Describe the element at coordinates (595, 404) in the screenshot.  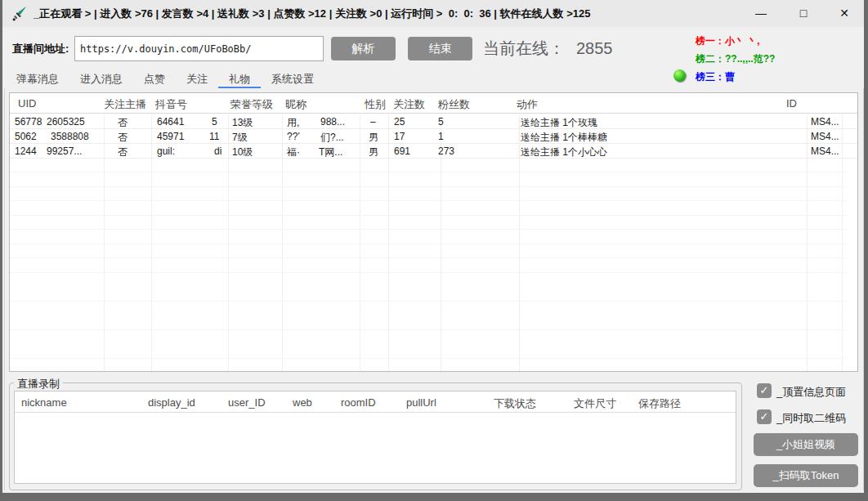
I see `rec-col-filesize: 文件尺寸` at that location.